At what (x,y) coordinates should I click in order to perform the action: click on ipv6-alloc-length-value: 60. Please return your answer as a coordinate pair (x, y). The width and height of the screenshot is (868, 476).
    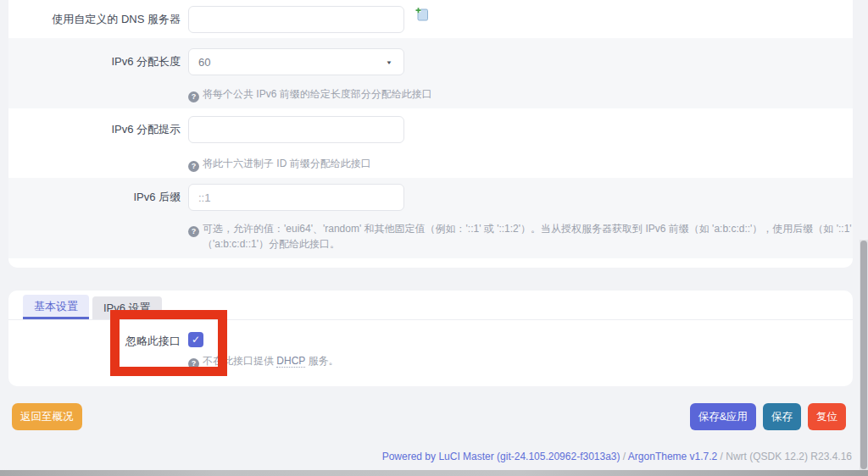
    Looking at the image, I should click on (204, 63).